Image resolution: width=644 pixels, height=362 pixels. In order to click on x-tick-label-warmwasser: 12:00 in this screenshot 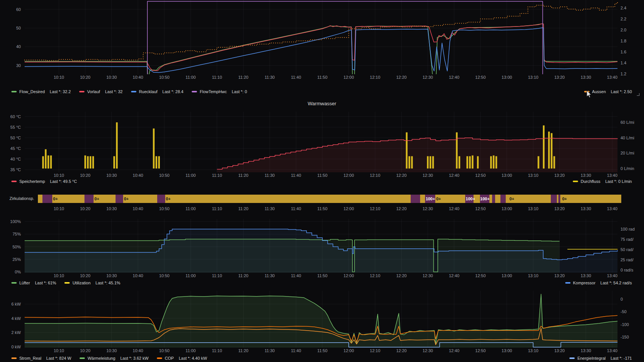, I will do `click(349, 175)`.